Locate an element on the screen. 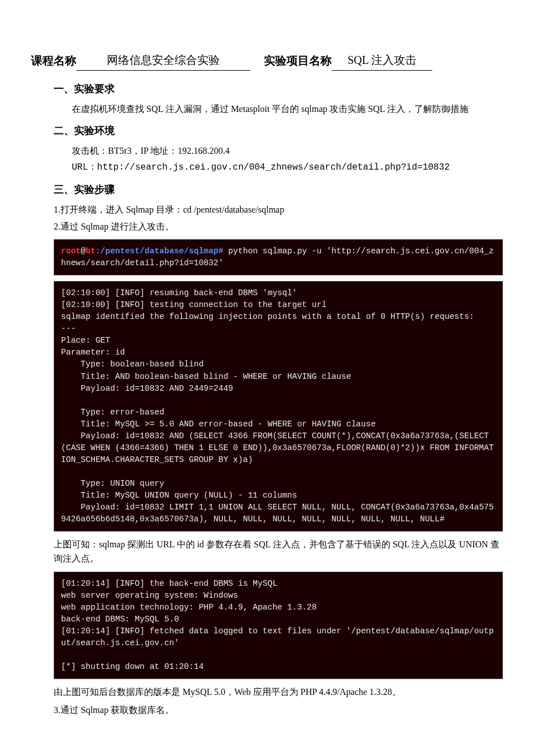 This screenshot has width=534, height=756. prompt-path: :/pentest/database/sqlmap# is located at coordinates (159, 251).